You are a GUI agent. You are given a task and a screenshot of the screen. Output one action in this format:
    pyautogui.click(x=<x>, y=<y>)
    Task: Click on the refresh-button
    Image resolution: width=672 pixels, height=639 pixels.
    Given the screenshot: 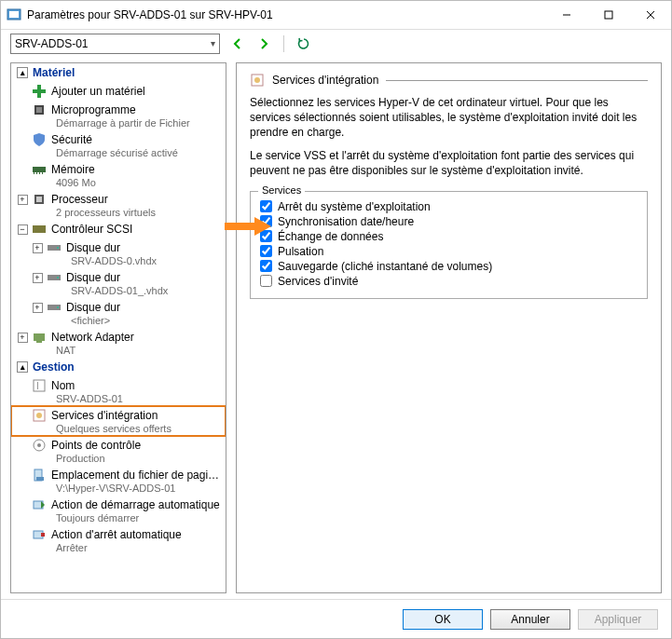 What is the action you would take?
    pyautogui.click(x=304, y=44)
    